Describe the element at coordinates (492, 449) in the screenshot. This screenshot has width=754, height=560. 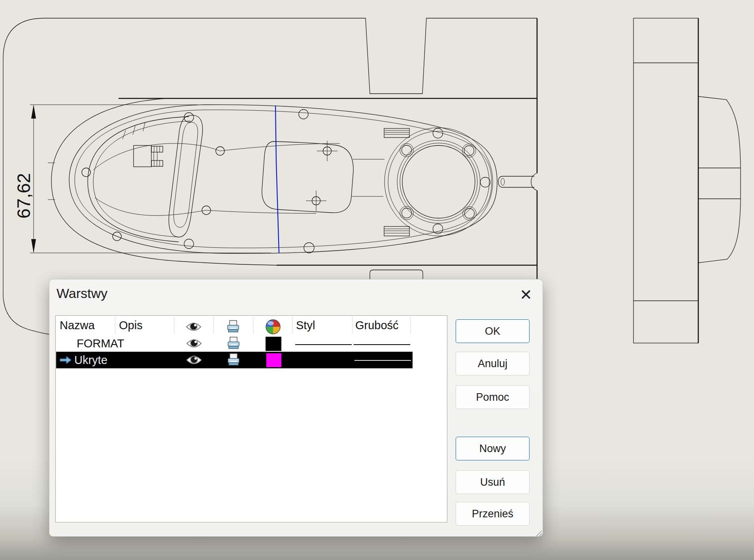
I see `new-button: Nowy` at that location.